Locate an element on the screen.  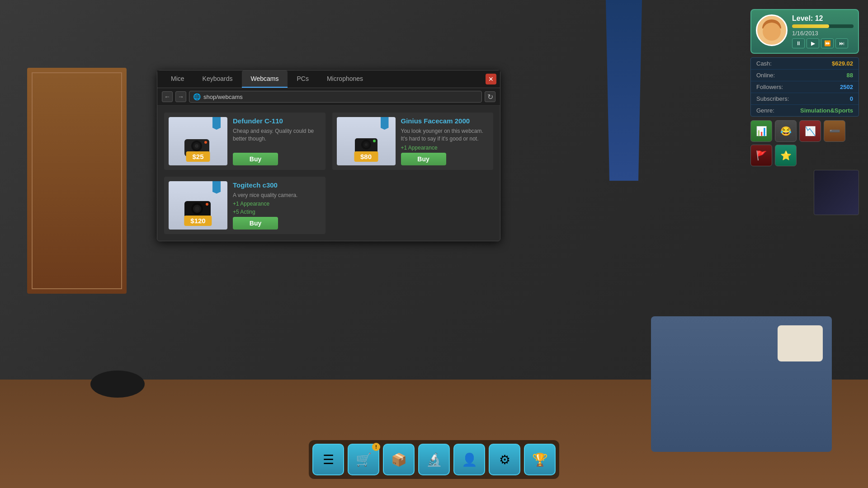
poster-decoration is located at coordinates (836, 192).